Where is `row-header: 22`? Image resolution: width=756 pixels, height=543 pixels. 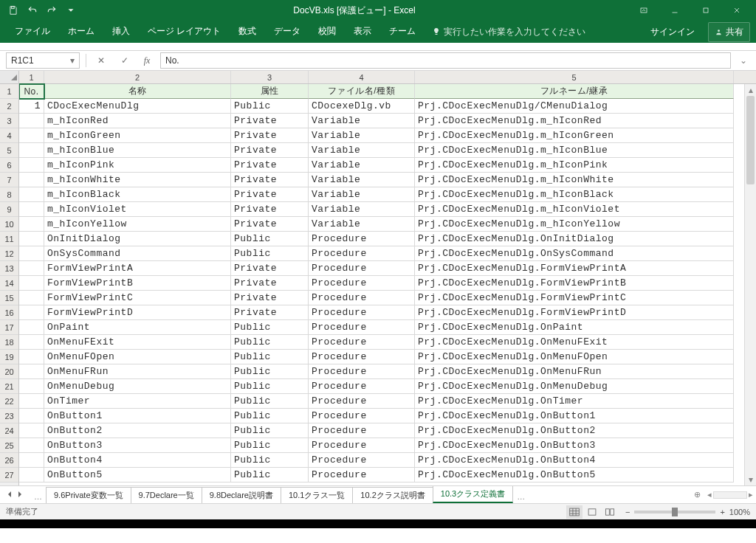 row-header: 22 is located at coordinates (9, 401).